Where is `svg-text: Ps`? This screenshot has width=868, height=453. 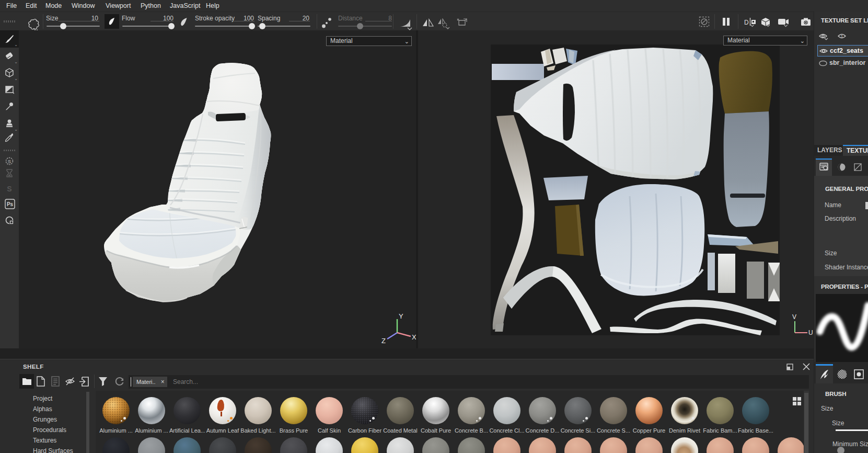
svg-text: Ps is located at coordinates (10, 204).